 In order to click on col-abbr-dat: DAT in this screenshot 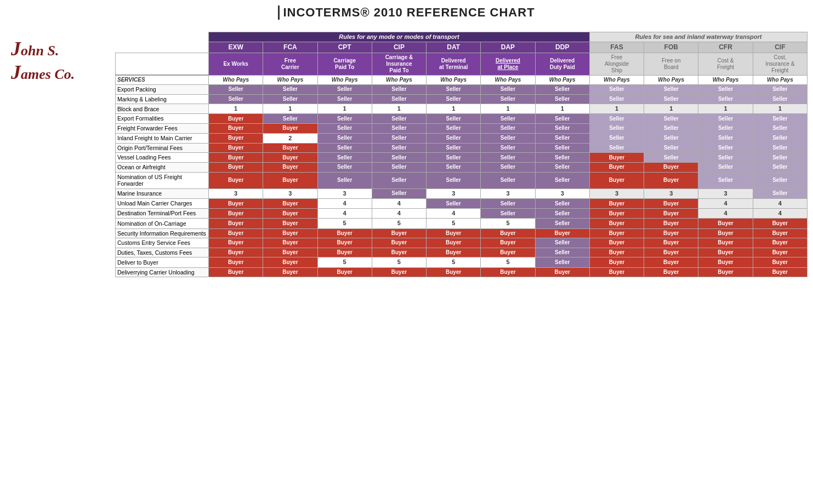, I will do `click(454, 47)`.